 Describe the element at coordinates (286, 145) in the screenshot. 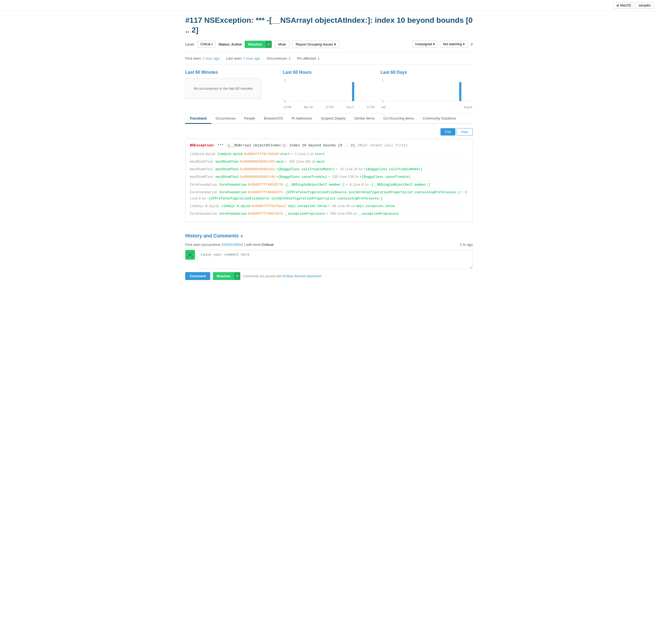

I see `exception-msg: *** -[__NSArrayI objectAtIndex:]: index …` at that location.